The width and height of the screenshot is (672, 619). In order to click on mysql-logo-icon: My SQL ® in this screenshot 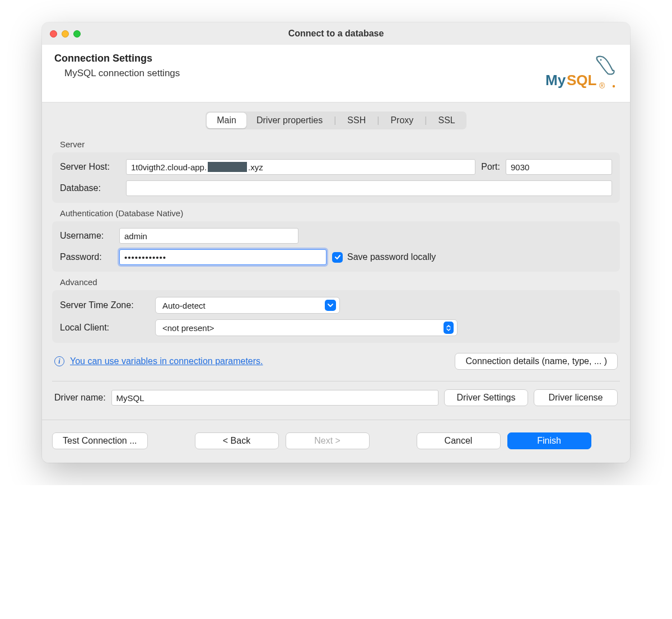, I will do `click(580, 72)`.